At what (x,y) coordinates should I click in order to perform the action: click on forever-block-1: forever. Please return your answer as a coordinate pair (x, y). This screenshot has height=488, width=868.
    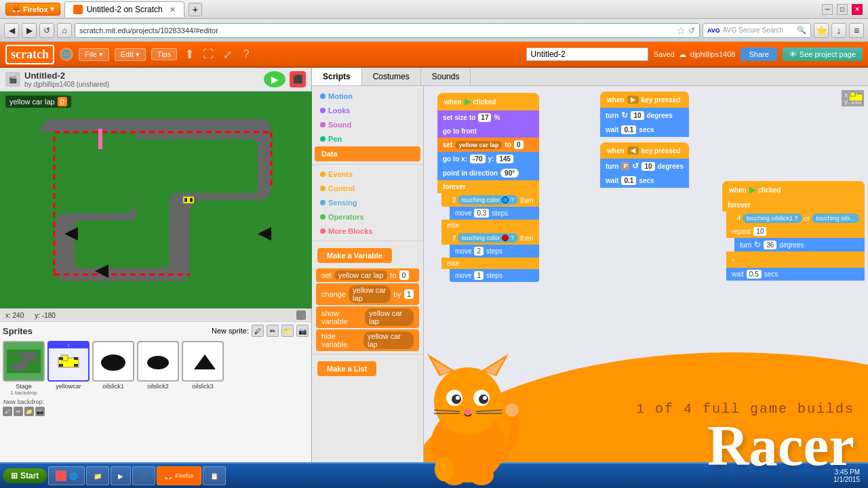
    Looking at the image, I should click on (488, 187).